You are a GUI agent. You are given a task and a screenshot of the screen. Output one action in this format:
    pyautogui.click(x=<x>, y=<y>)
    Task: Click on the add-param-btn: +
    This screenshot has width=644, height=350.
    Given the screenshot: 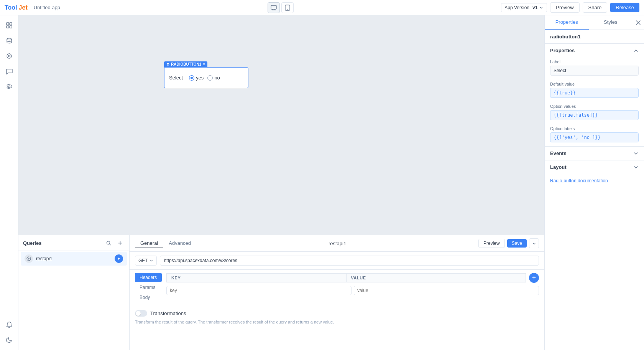 What is the action you would take?
    pyautogui.click(x=534, y=278)
    